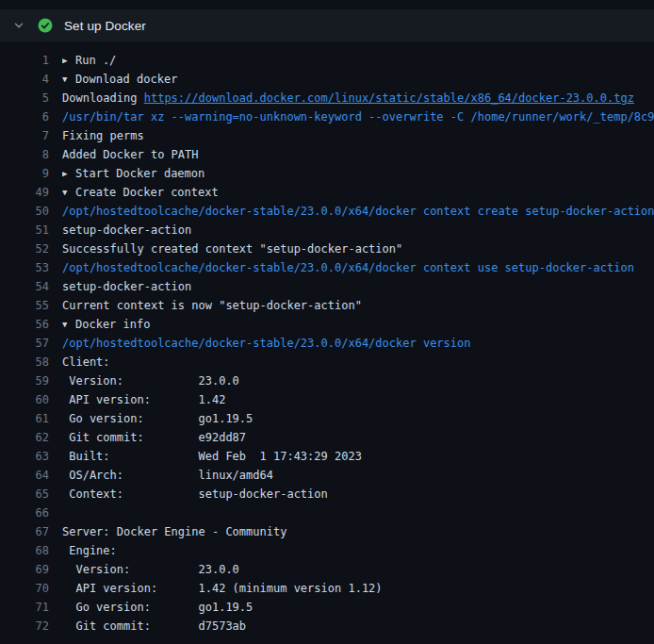 The height and width of the screenshot is (644, 654). I want to click on line-number: 9, so click(25, 173).